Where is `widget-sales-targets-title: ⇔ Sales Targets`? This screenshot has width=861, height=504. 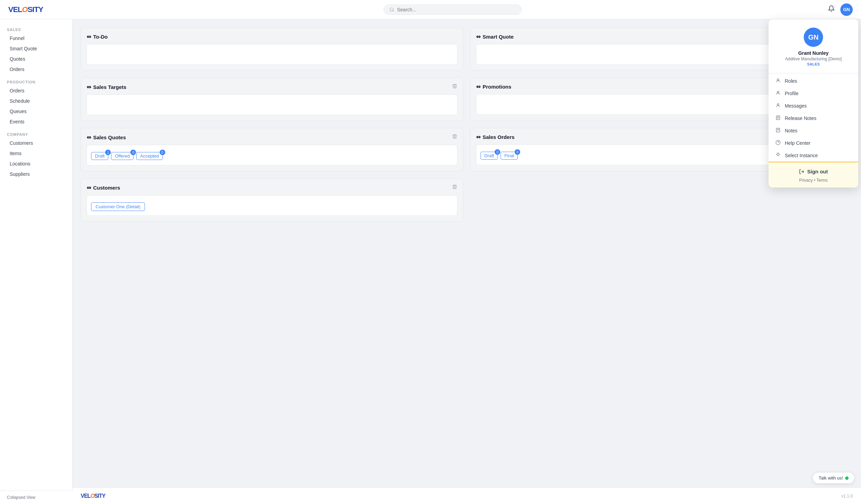
widget-sales-targets-title: ⇔ Sales Targets is located at coordinates (106, 87).